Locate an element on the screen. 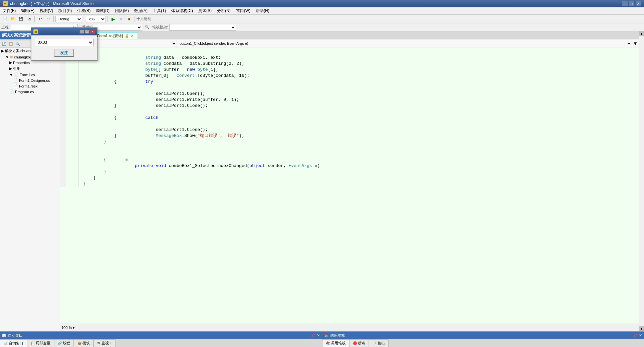 The image size is (644, 347). popup-combo: 0X03 is located at coordinates (64, 42).